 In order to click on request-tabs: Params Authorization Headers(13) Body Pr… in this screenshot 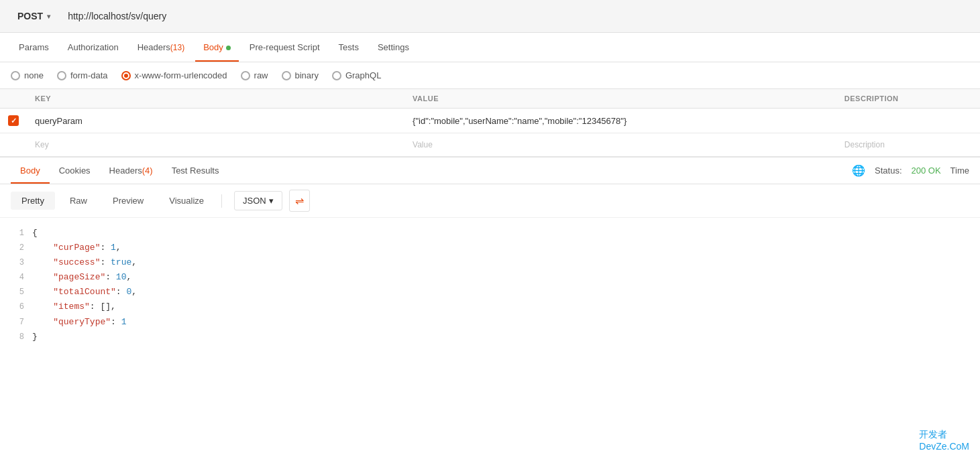, I will do `click(490, 48)`.